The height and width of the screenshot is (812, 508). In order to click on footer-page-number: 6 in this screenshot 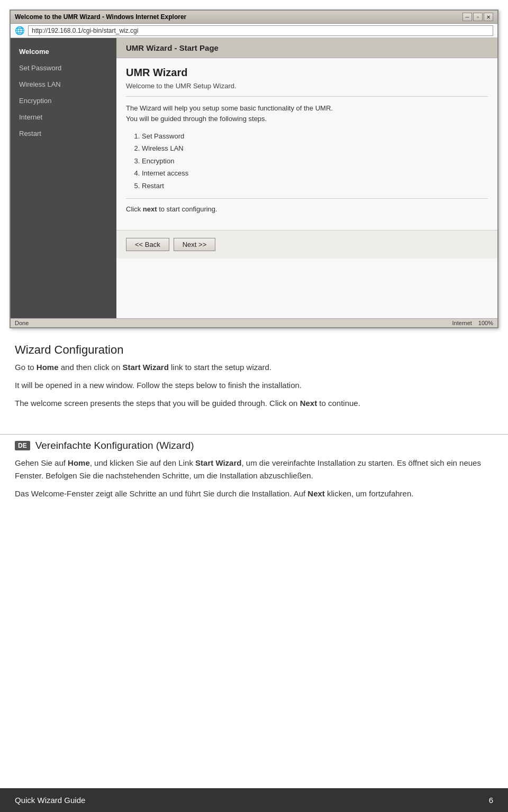, I will do `click(491, 800)`.